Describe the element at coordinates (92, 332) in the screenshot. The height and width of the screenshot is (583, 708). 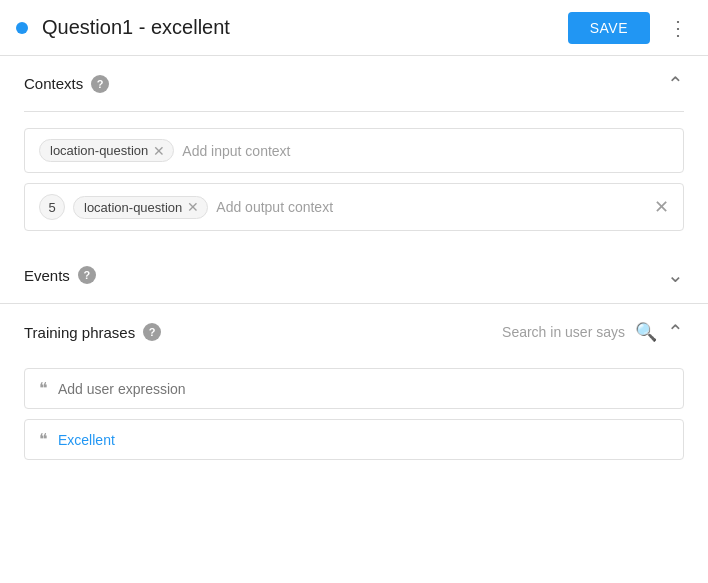
I see `training-title-row: Training phrases ?` at that location.